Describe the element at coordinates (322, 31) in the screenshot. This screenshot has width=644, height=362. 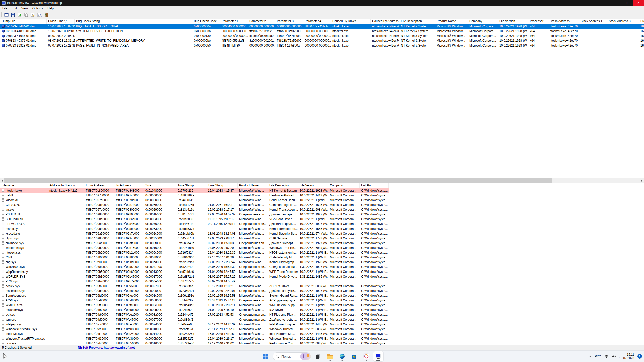
I see `crash-row: 071023-41890-01.dmp 10.07.2023 0:12:18 S…` at that location.